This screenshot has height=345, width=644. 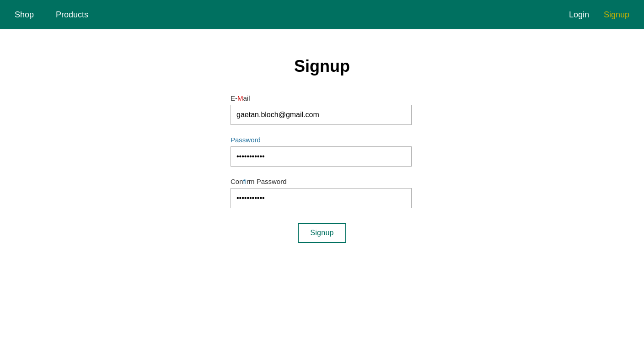 What do you see at coordinates (322, 193) in the screenshot?
I see `confirm-password-group: Confirm Password` at bounding box center [322, 193].